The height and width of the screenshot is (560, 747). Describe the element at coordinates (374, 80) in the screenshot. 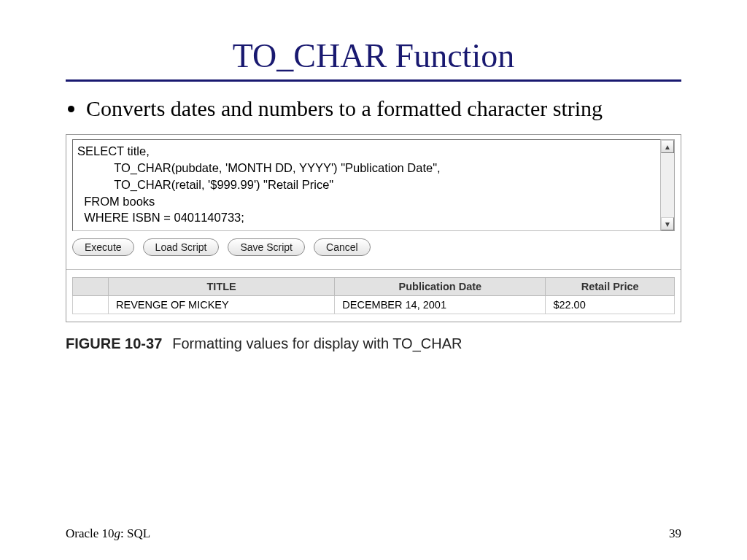

I see `title-underline` at that location.